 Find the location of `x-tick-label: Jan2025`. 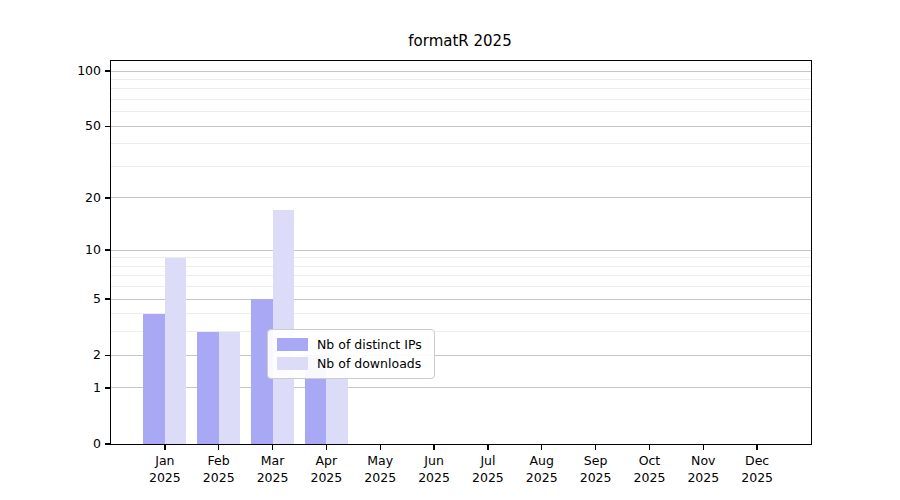

x-tick-label: Jan2025 is located at coordinates (165, 469).